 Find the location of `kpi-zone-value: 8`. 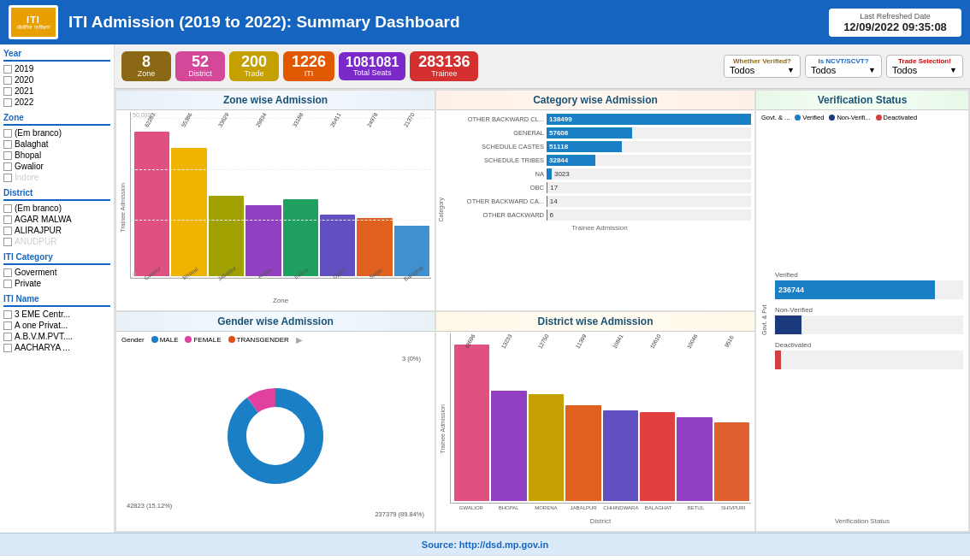

kpi-zone-value: 8 is located at coordinates (146, 62).